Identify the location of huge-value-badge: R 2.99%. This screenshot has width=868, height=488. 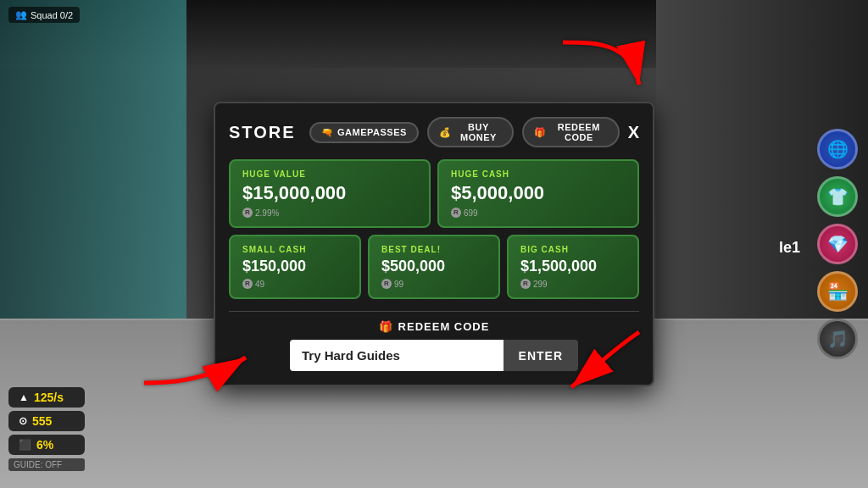
(330, 213).